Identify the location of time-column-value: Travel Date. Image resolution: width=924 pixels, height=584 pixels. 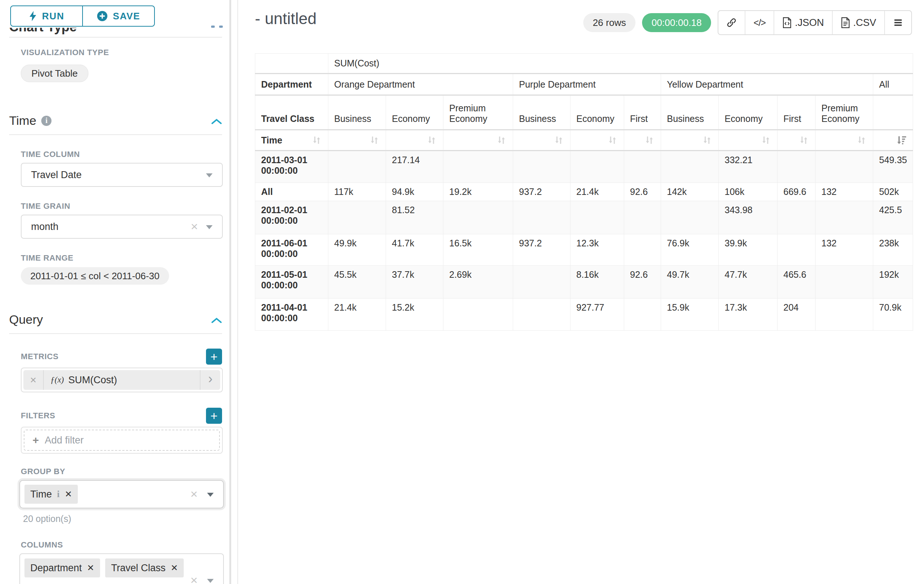
(56, 175).